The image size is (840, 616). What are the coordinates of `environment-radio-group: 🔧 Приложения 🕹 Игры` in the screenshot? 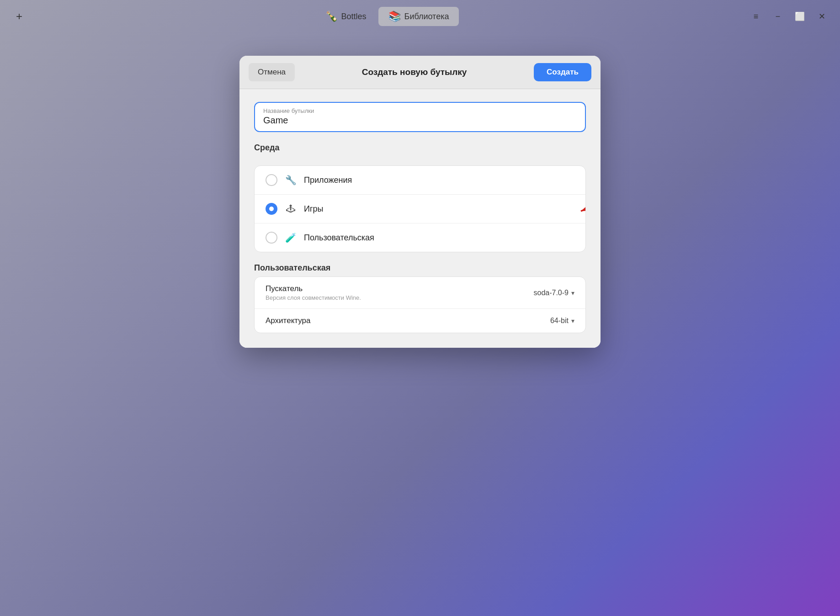 It's located at (420, 209).